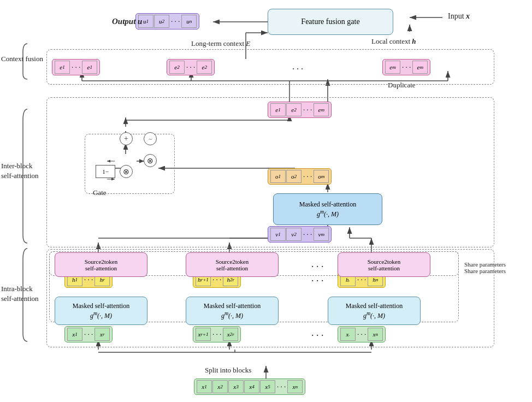 The image size is (532, 402). Describe the element at coordinates (20, 171) in the screenshot. I see `inter-block-label: Inter-blockself-attention` at that location.